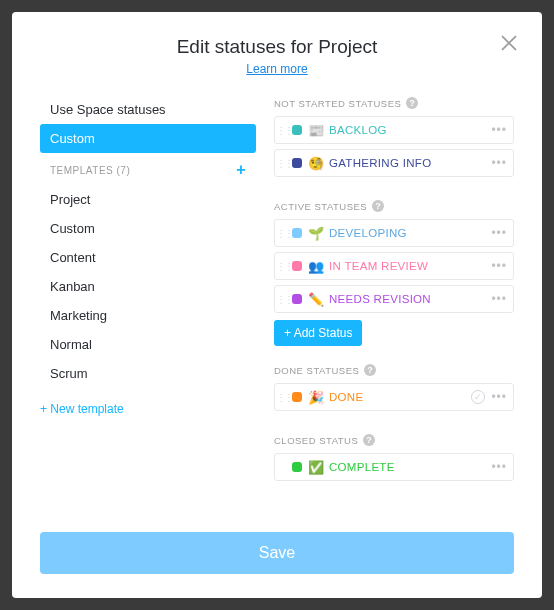  Describe the element at coordinates (410, 163) in the screenshot. I see `status-label: GATHERING INFO` at that location.